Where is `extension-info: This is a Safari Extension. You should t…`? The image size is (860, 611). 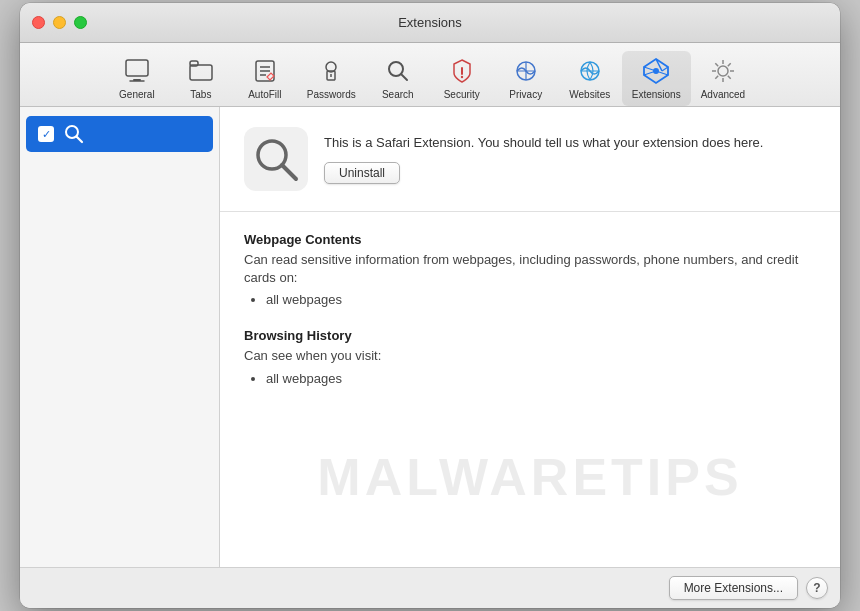
extension-info: This is a Safari Extension. You should t… is located at coordinates (570, 159).